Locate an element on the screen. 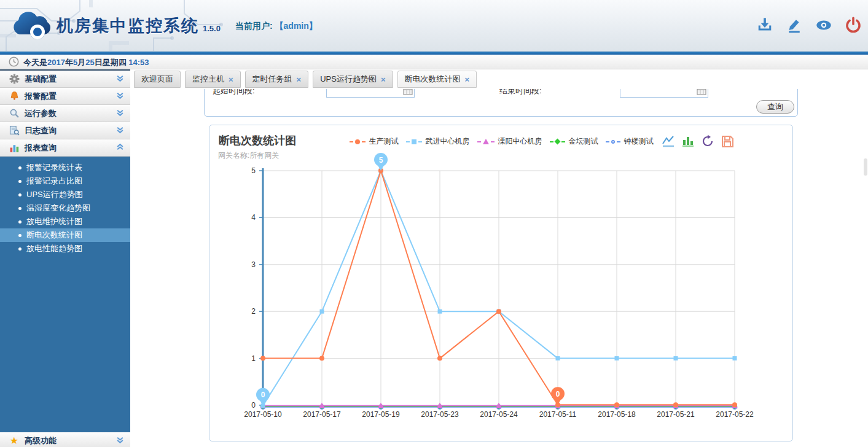  app-title: 机房集中监控系统1.5.0 is located at coordinates (139, 26).